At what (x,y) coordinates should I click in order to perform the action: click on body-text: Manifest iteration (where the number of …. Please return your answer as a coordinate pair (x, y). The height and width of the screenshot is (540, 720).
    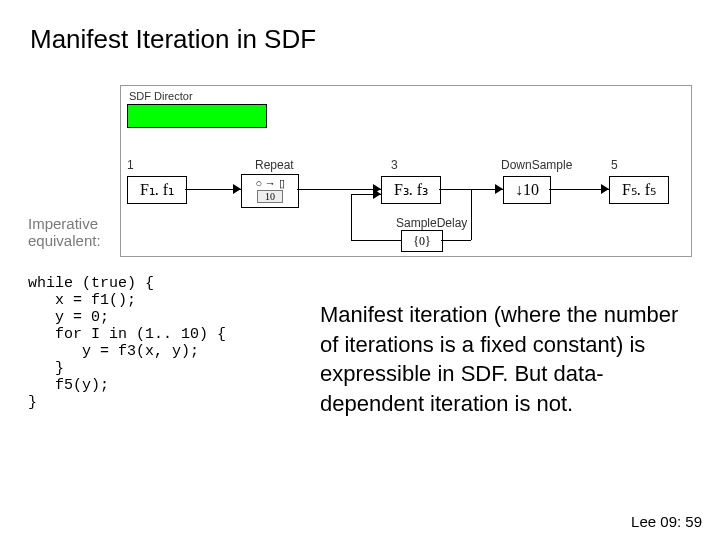
    Looking at the image, I should click on (505, 360).